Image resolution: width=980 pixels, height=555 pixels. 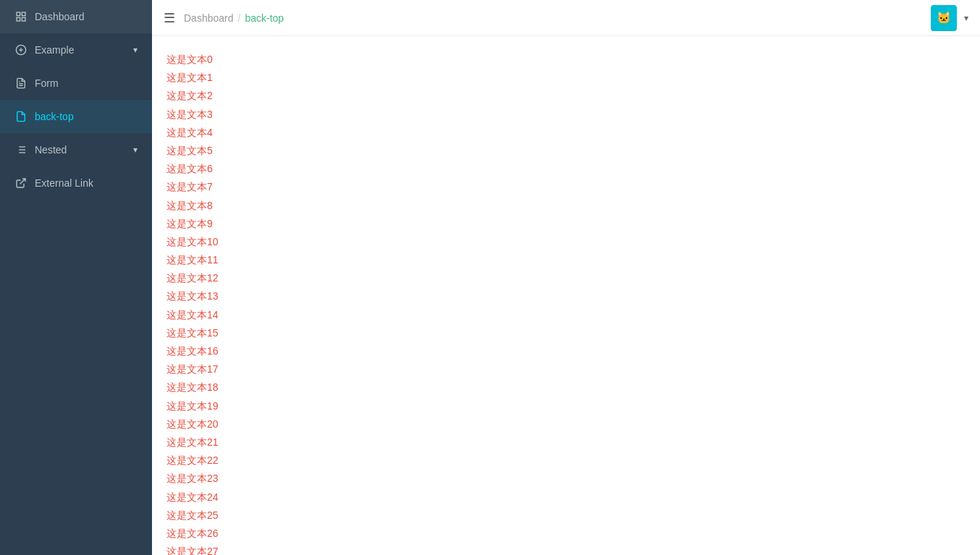 I want to click on list-item: 这是文本19, so click(x=566, y=407).